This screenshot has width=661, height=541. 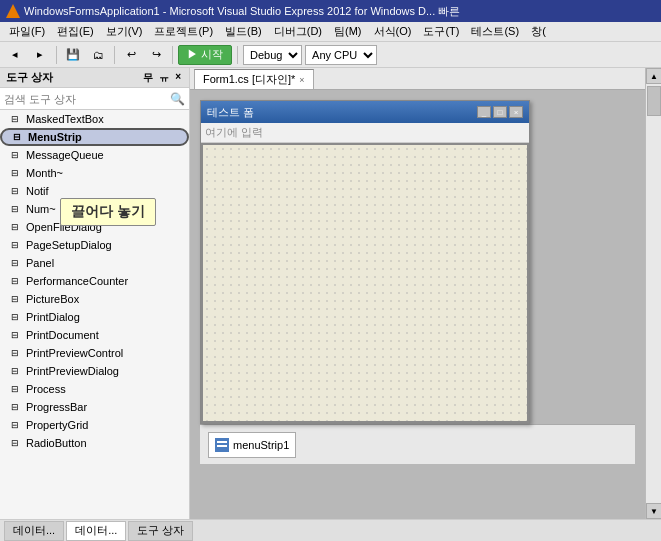 I want to click on toolbar-forward-btn: ▸, so click(x=40, y=55).